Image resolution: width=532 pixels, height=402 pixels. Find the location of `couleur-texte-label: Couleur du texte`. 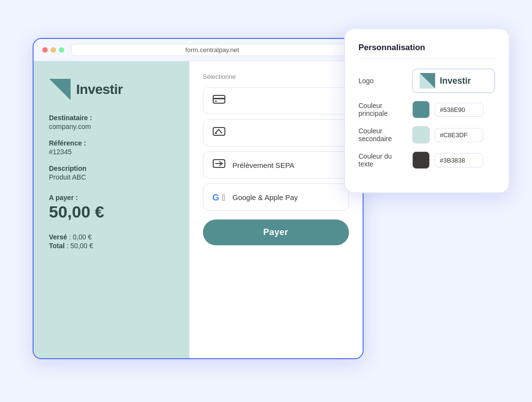

couleur-texte-label: Couleur du texte is located at coordinates (383, 160).